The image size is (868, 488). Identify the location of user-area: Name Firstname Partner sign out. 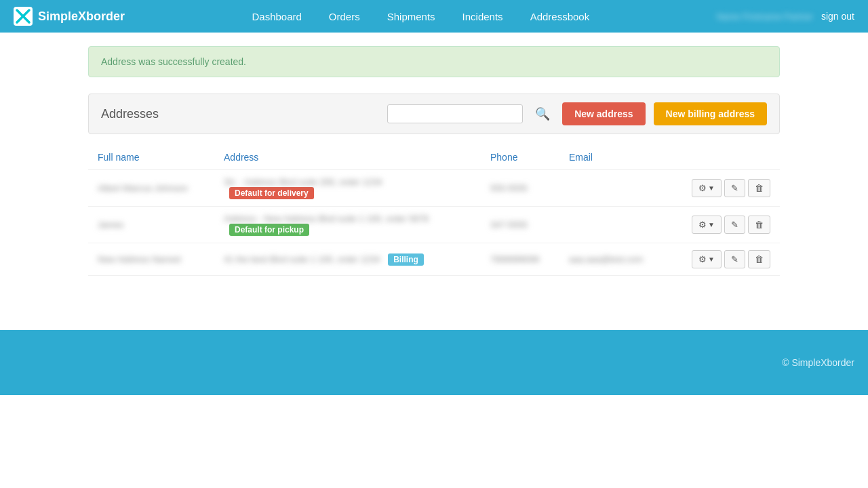
(785, 16).